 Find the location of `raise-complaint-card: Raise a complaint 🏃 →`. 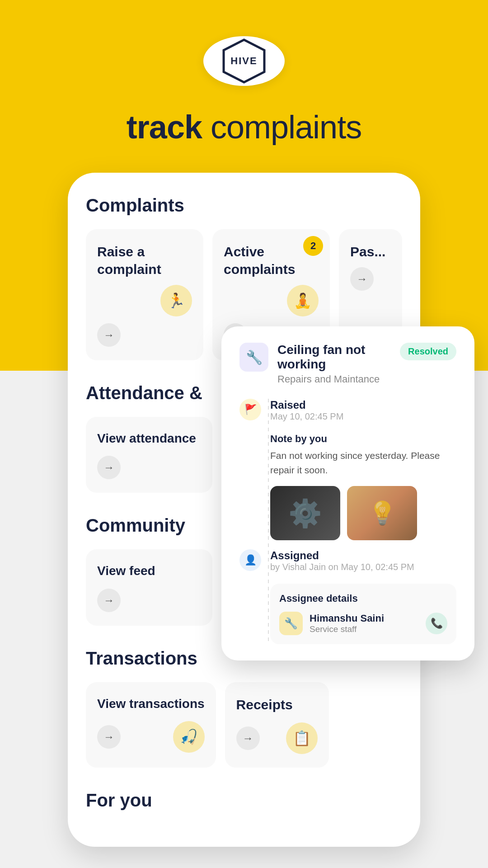

raise-complaint-card: Raise a complaint 🏃 → is located at coordinates (145, 295).